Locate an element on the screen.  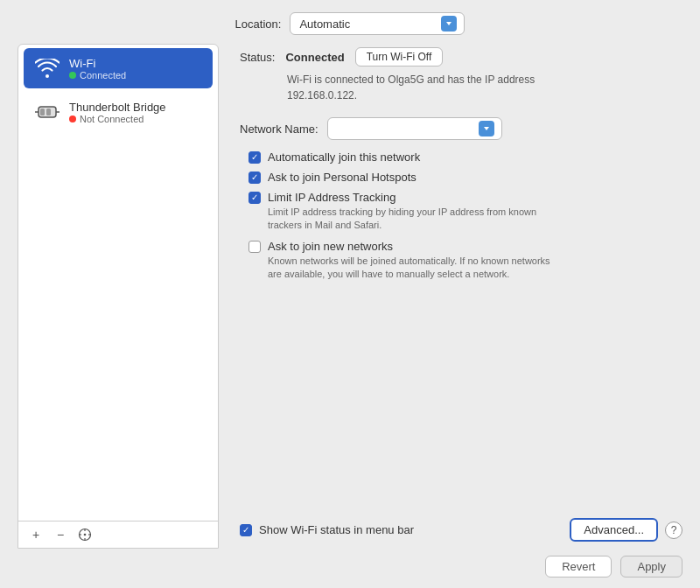
show-wifi-row: Show Wi-Fi status in menu bar is located at coordinates (327, 530).